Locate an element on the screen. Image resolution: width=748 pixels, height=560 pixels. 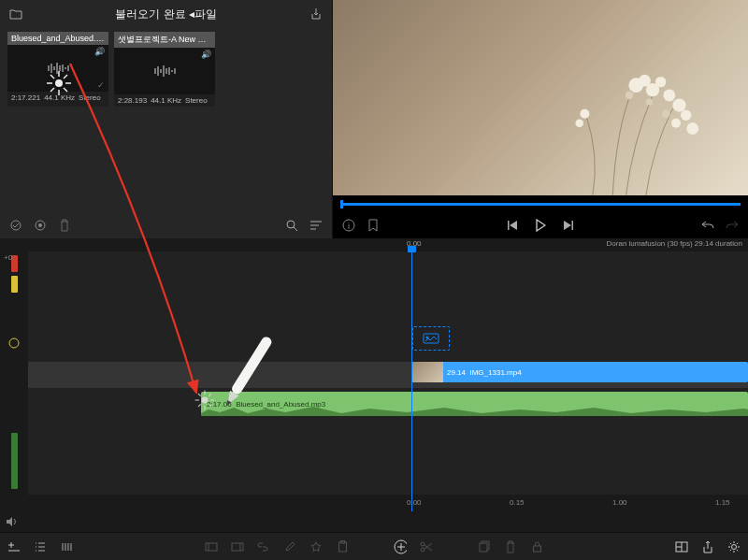
timeline-ruler-bottom: 0.00 0.15 1.00 1.15 is located at coordinates (374, 503).